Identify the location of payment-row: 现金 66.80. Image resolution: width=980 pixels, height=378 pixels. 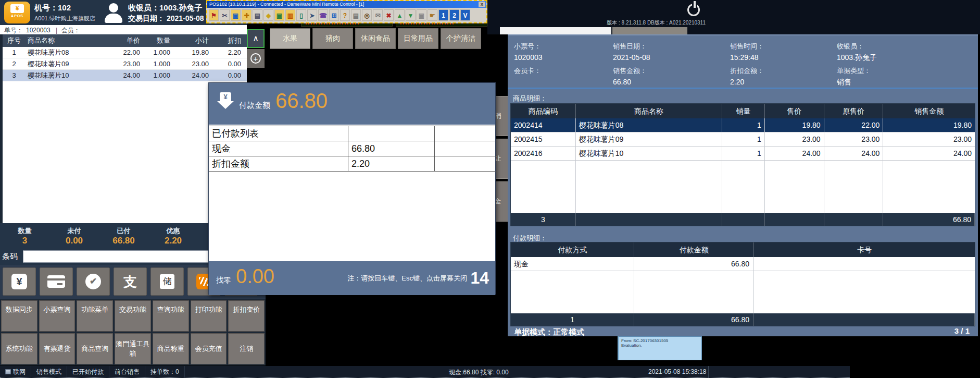
(743, 264).